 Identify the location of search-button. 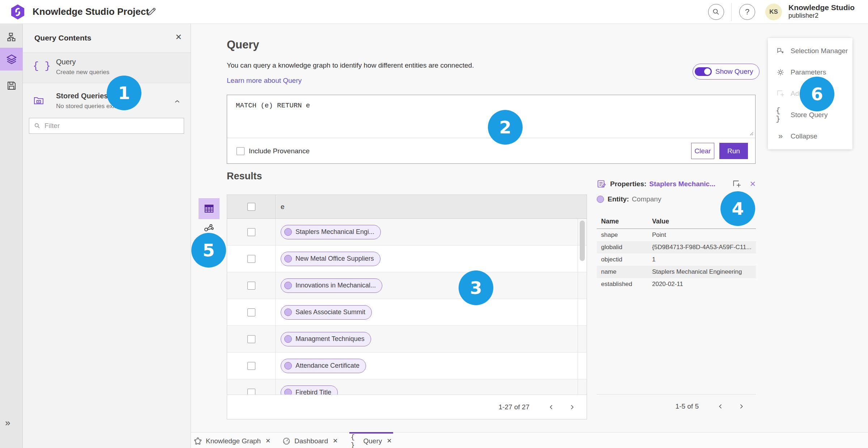
(716, 12).